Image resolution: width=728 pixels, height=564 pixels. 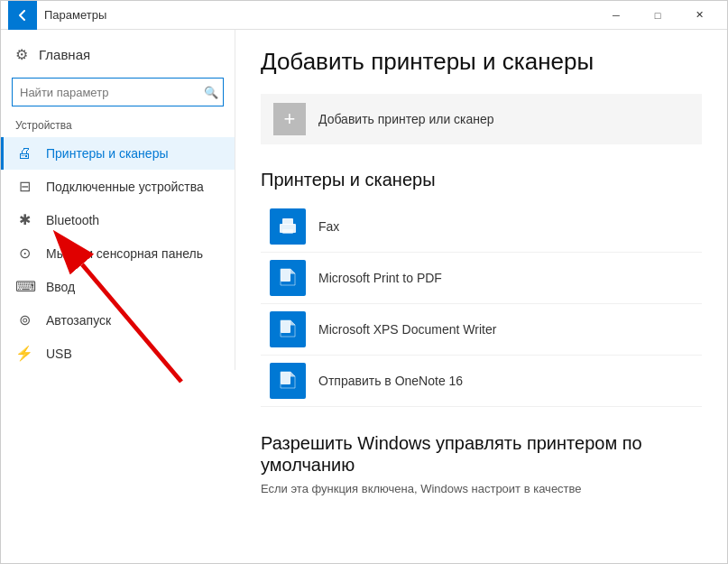 I want to click on maximize-button: □, so click(x=658, y=15).